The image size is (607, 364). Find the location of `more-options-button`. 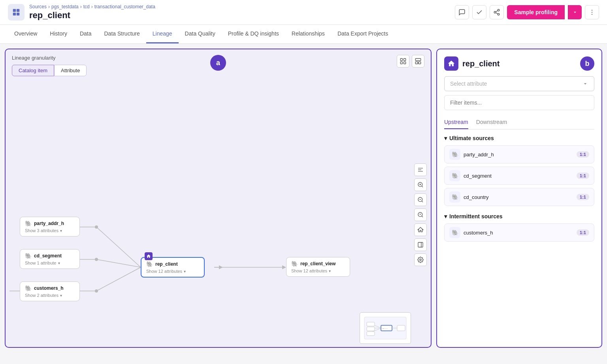

more-options-button is located at coordinates (592, 12).